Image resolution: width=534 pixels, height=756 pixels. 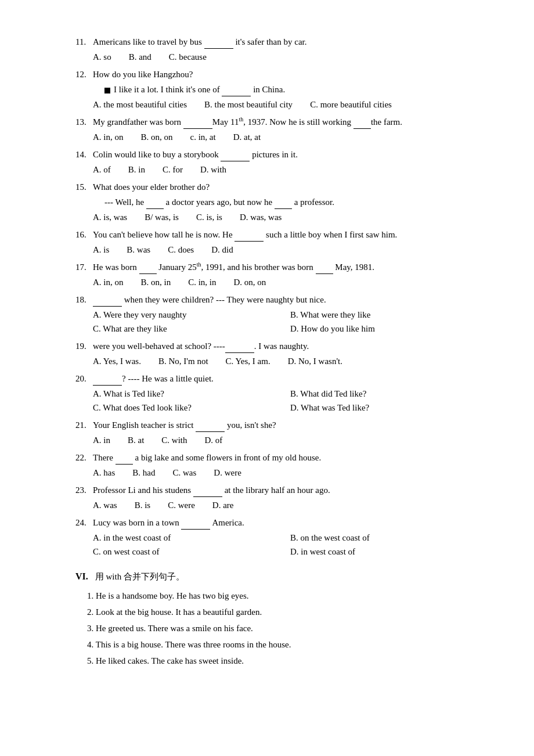 I want to click on q21-opt-a: A. in, so click(x=102, y=440).